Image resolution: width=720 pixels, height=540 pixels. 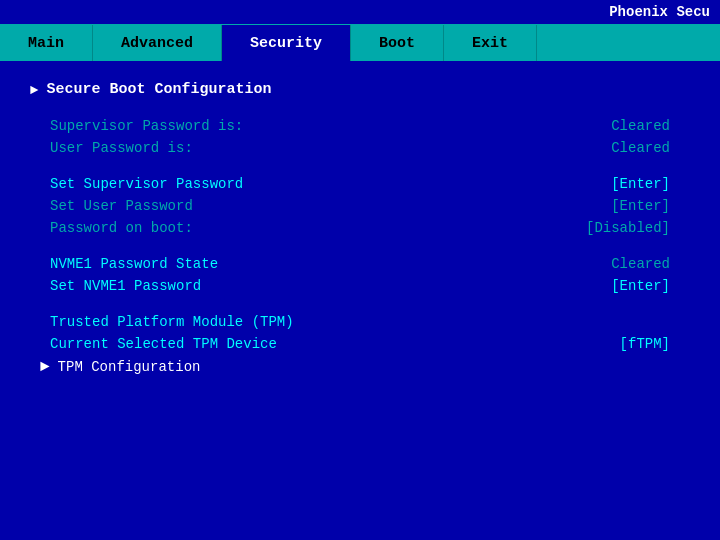 I want to click on set-supervisor-row: Set Supervisor Password [Enter], so click(x=360, y=184).